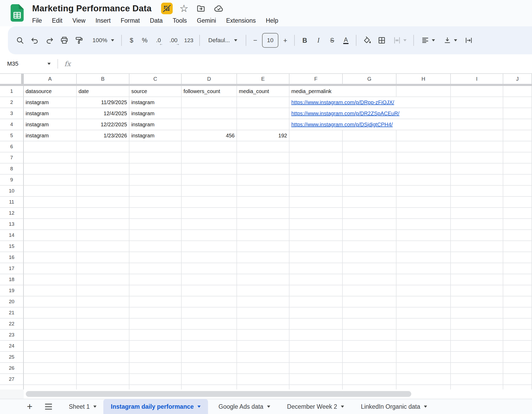  What do you see at coordinates (12, 387) in the screenshot?
I see `row-header` at bounding box center [12, 387].